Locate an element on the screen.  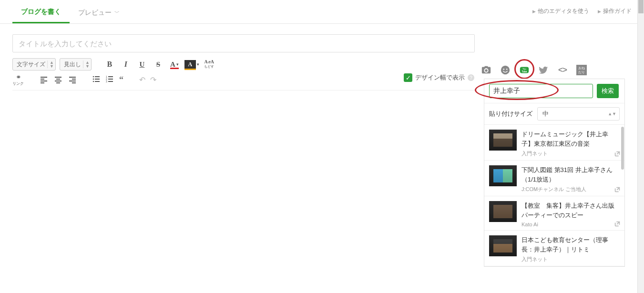
video-title: 下関人図鑑 第31回 井上幸子さん（1/1放送） is located at coordinates (571, 174).